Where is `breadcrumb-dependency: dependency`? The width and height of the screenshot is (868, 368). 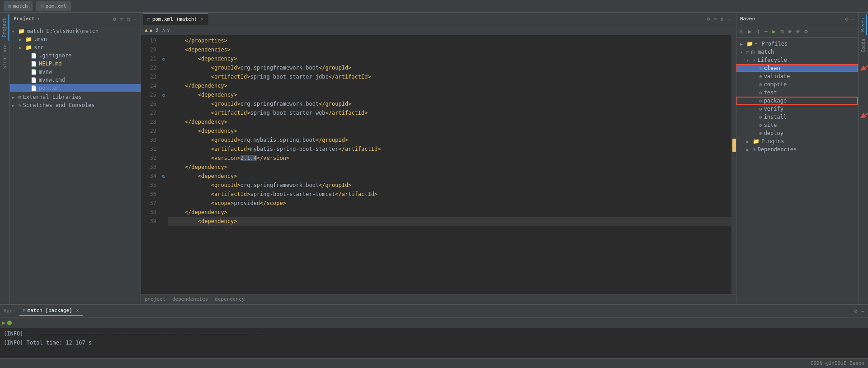 breadcrumb-dependency: dependency is located at coordinates (230, 299).